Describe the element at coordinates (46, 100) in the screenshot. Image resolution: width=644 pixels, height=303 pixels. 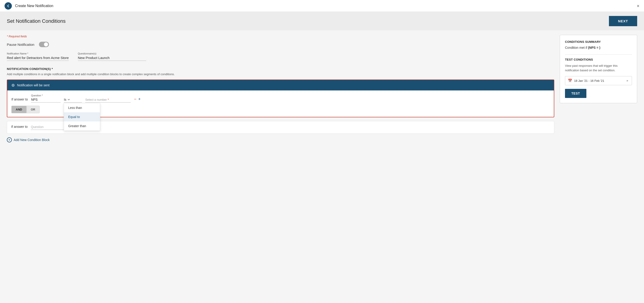
I see `question-field-value: NPS` at that location.